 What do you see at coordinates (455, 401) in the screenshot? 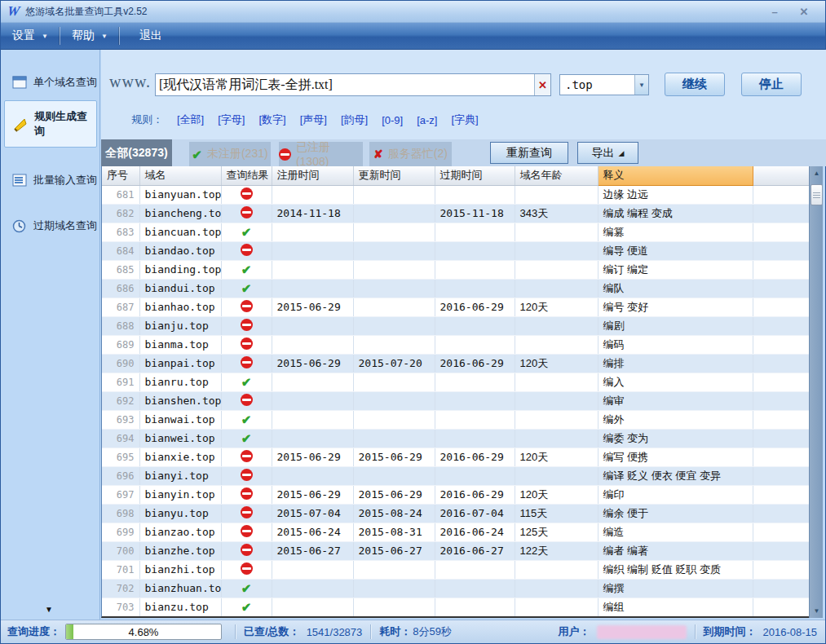
I see `table-row: 692bianshen.top编审` at bounding box center [455, 401].